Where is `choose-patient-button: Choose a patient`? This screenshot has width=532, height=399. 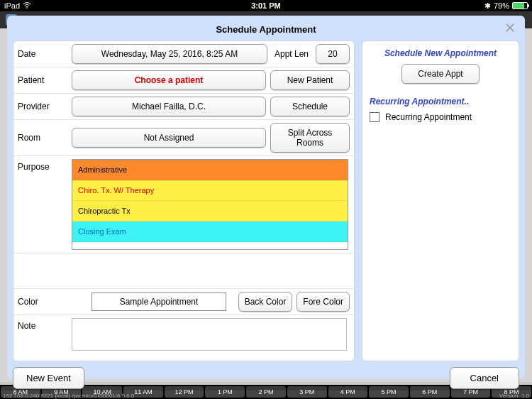
choose-patient-button: Choose a patient is located at coordinates (169, 80).